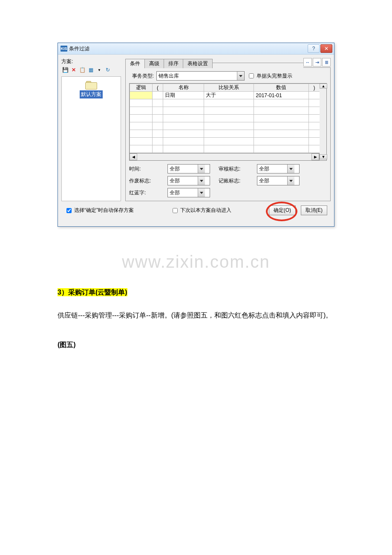 The width and height of the screenshot is (392, 555). I want to click on scheme-list: 默认方案, so click(91, 139).